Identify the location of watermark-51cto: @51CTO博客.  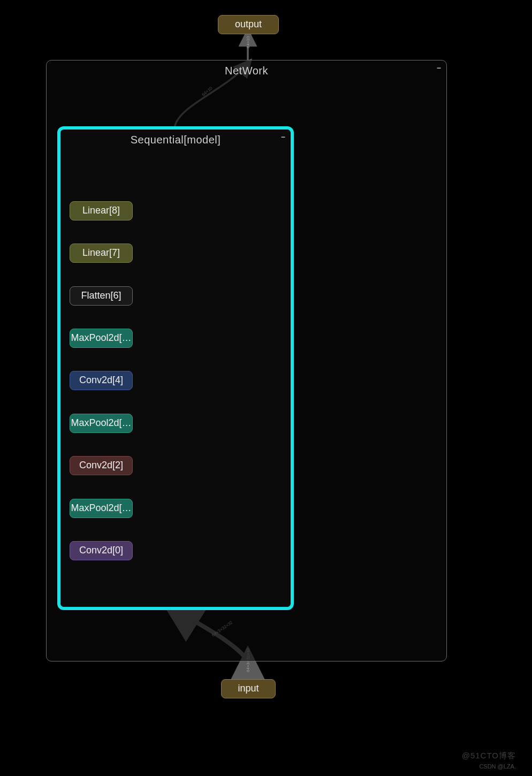
(489, 756).